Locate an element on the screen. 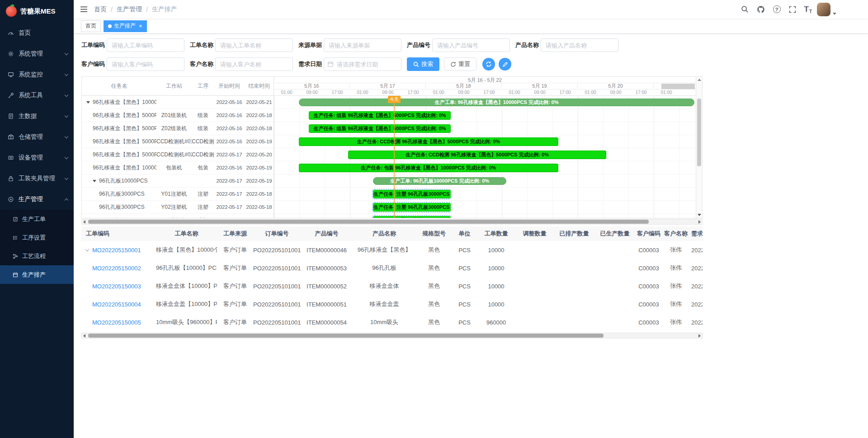 The image size is (868, 438). sidebar-item-home: 首页 is located at coordinates (37, 33).